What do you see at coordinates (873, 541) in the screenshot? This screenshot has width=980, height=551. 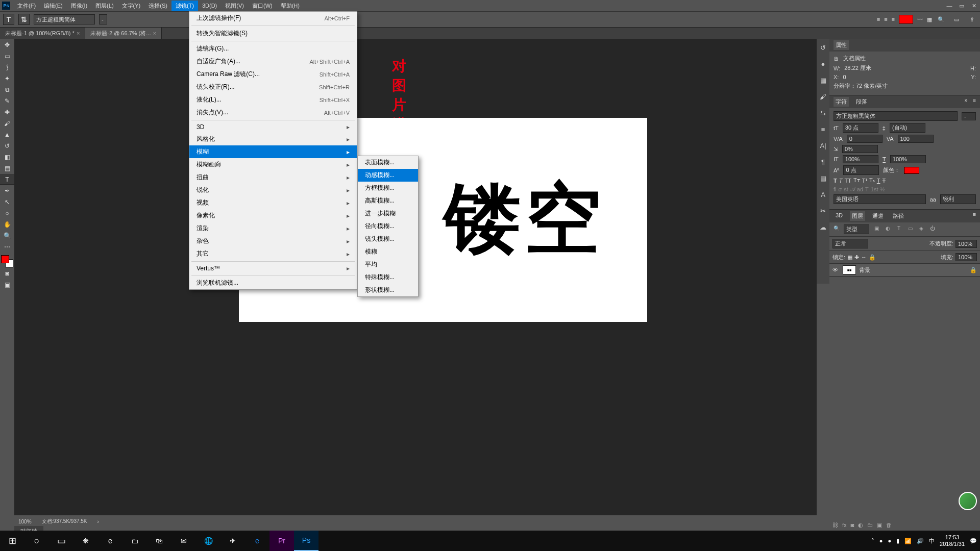 I see `tray-up-icon: ˄` at bounding box center [873, 541].